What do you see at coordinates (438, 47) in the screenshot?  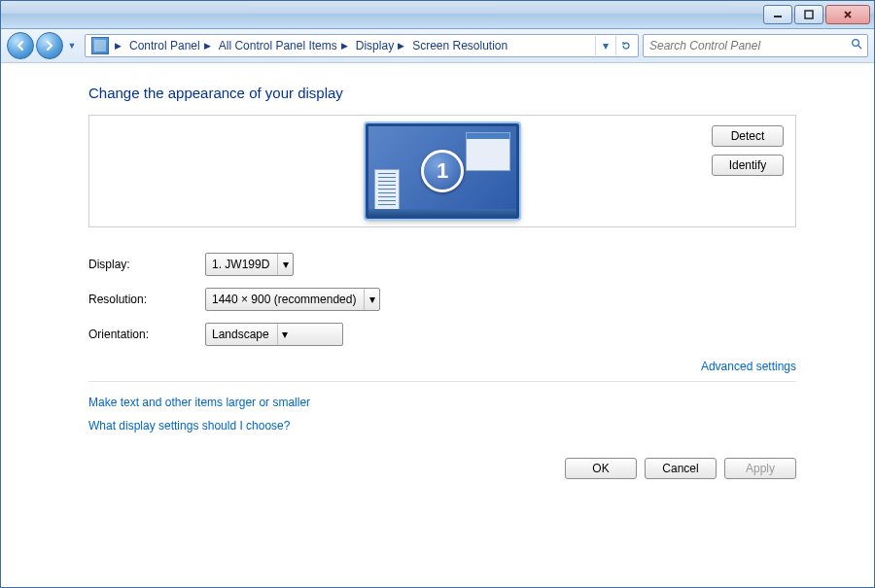 I see `navigation-bar: ▼ ▶ Control Panel ▶ All Control Panel It…` at bounding box center [438, 47].